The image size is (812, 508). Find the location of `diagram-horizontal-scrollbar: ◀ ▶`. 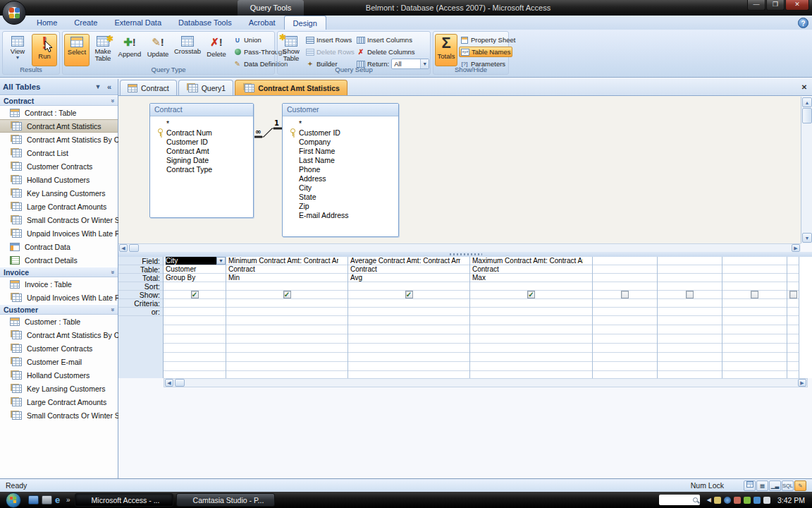

diagram-horizontal-scrollbar: ◀ ▶ is located at coordinates (460, 248).